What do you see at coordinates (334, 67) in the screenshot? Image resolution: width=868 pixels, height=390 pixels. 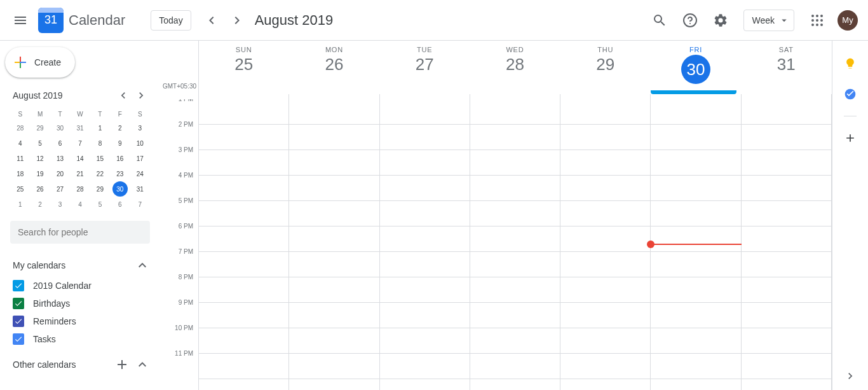 I see `day-header: MON26` at bounding box center [334, 67].